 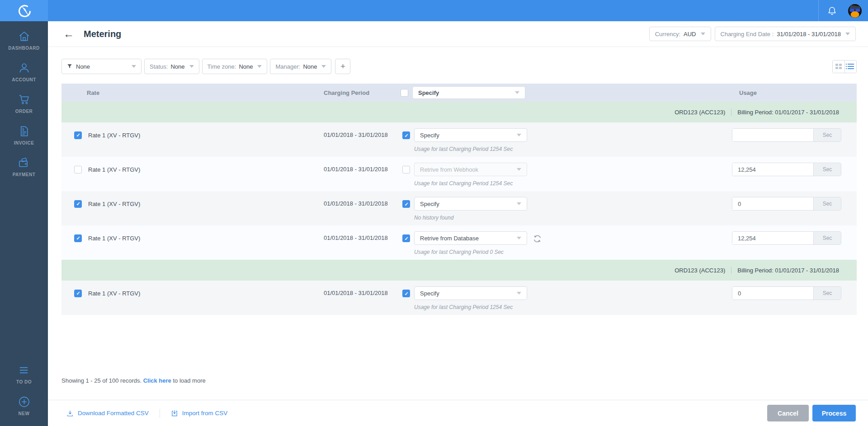 What do you see at coordinates (24, 167) in the screenshot?
I see `sidebar-item-payment: PAYMENT` at bounding box center [24, 167].